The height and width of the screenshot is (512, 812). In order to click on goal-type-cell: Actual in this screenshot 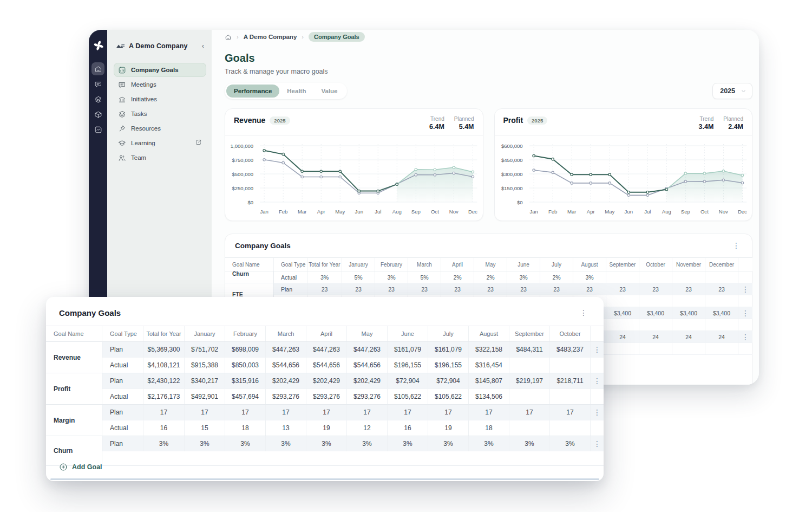, I will do `click(123, 397)`.